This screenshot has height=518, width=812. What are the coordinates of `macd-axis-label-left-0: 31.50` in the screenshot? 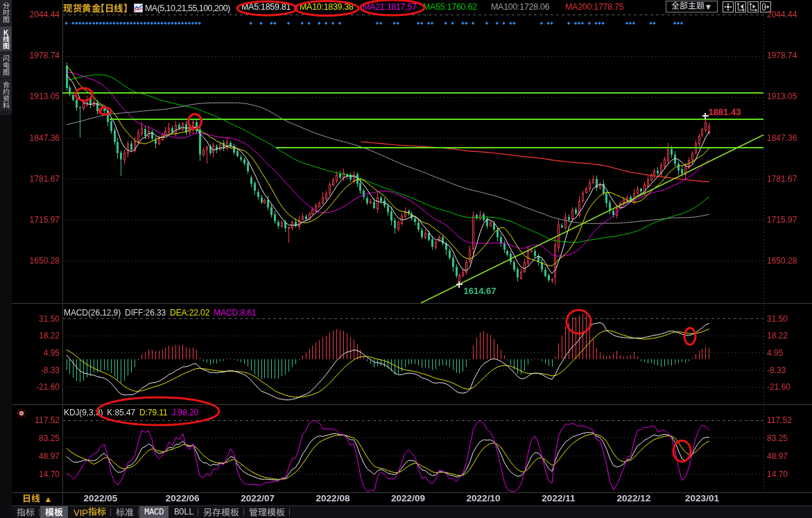 It's located at (35, 319).